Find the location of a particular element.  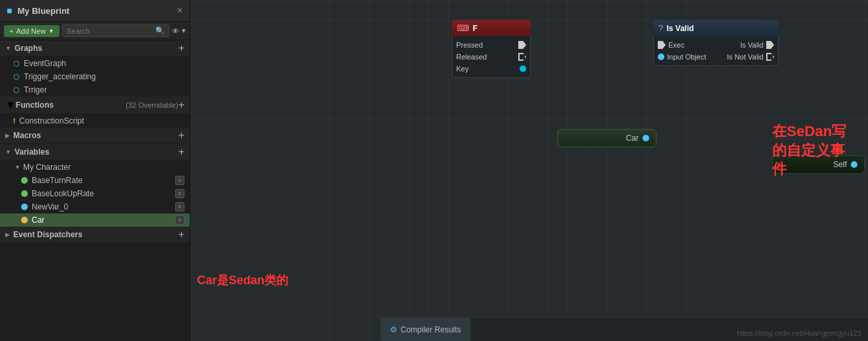

car-dot-out is located at coordinates (646, 138).